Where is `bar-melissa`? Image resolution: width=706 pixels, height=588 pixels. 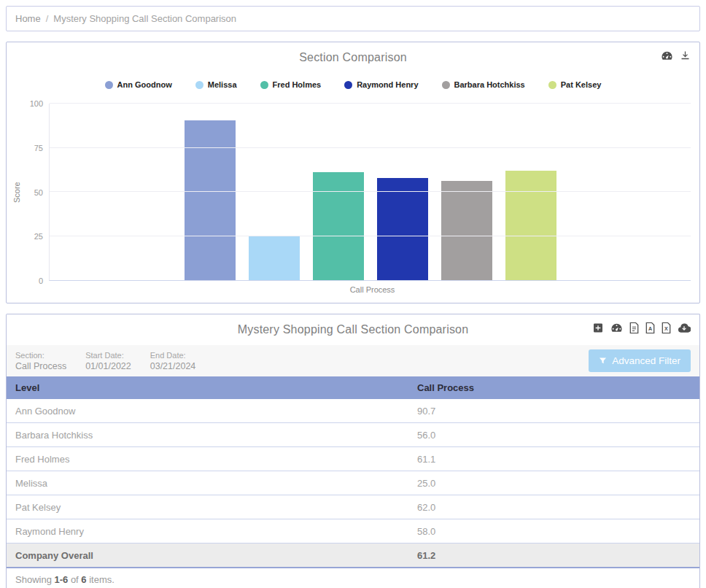 bar-melissa is located at coordinates (274, 258).